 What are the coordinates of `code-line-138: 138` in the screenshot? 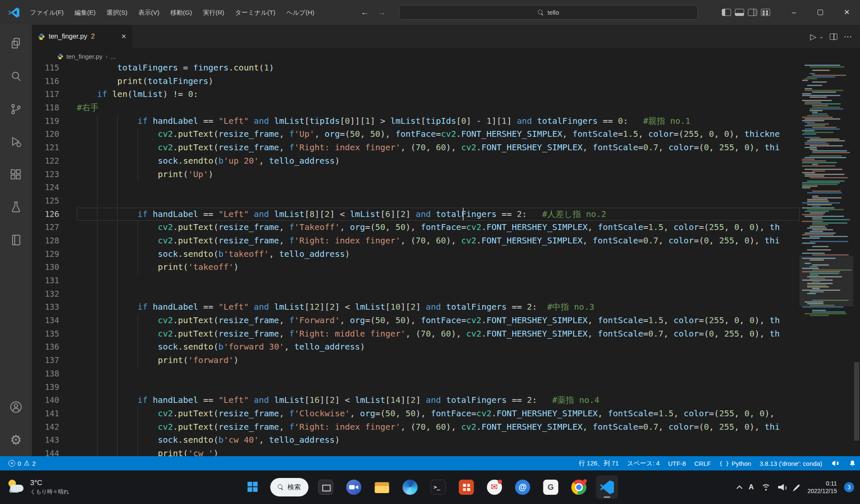 It's located at (416, 374).